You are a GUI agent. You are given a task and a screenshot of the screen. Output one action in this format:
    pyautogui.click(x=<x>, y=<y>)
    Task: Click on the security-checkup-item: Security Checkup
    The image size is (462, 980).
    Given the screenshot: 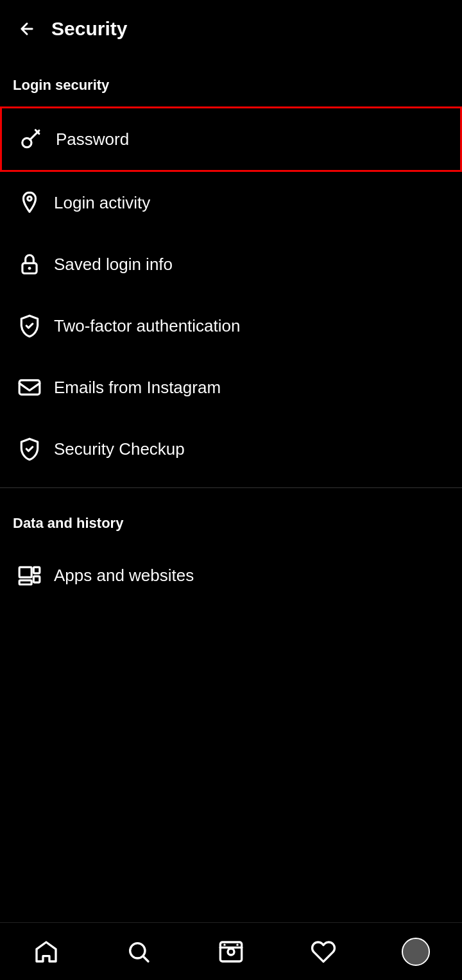 What is the action you would take?
    pyautogui.click(x=231, y=449)
    